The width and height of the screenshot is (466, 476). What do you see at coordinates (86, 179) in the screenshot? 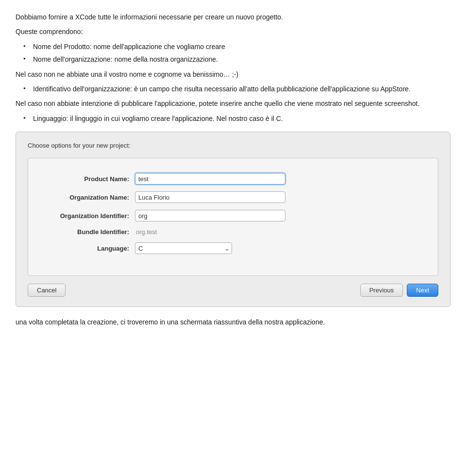
I see `product-name-label: Product Name:` at bounding box center [86, 179].